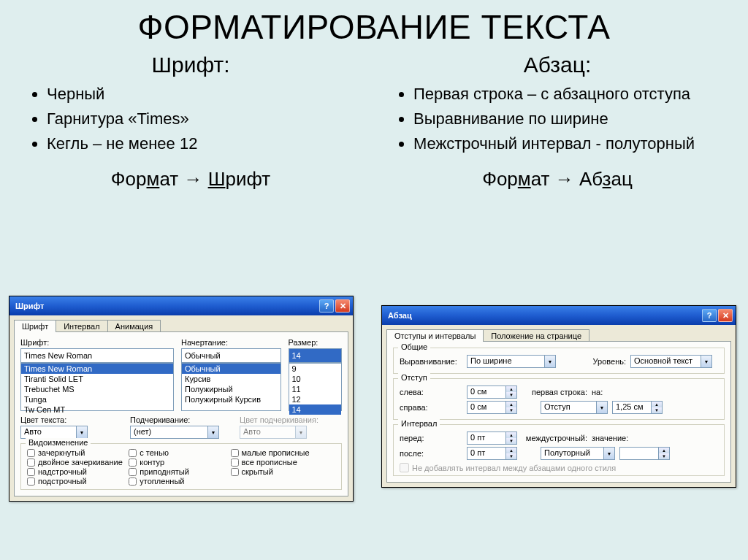 This screenshot has width=748, height=560. What do you see at coordinates (77, 472) in the screenshot?
I see `effect-checkbox: надстрочный` at bounding box center [77, 472].